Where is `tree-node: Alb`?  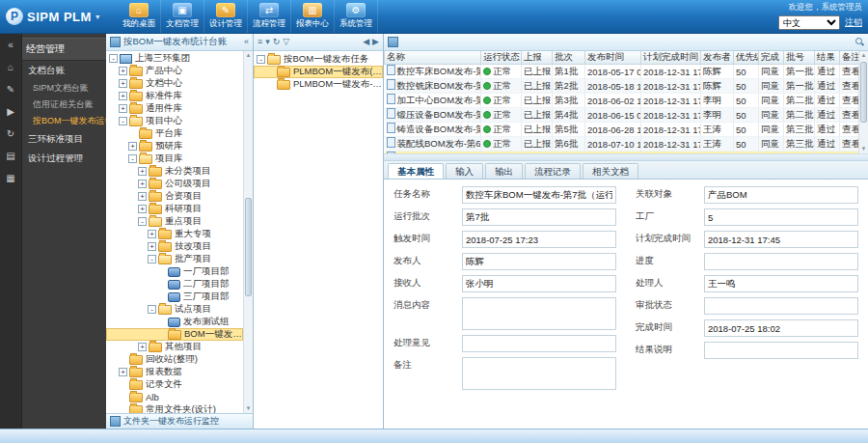
tree-node: Alb is located at coordinates (175, 398).